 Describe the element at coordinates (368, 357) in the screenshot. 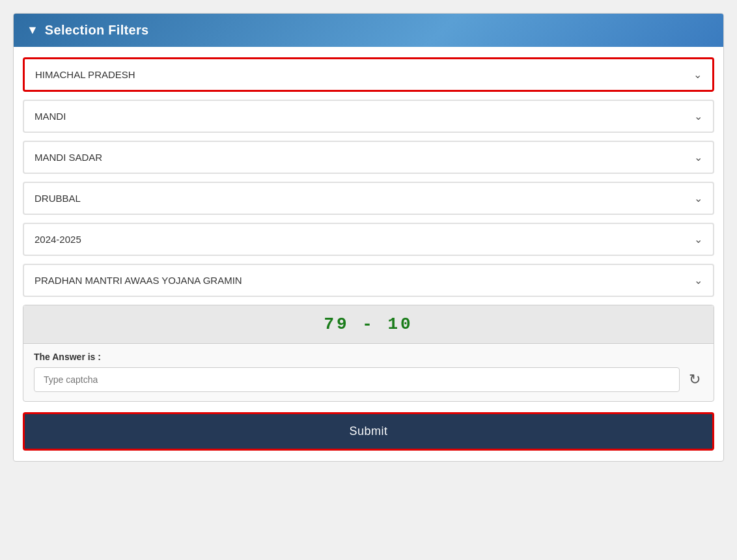

I see `captcha-label: The Answer is :` at that location.